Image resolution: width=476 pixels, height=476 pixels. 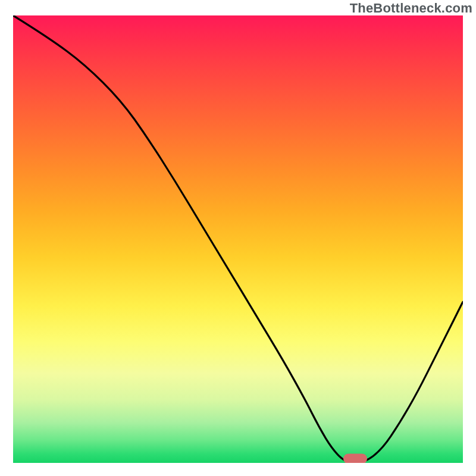 What do you see at coordinates (355, 459) in the screenshot?
I see `optimum-marker` at bounding box center [355, 459].